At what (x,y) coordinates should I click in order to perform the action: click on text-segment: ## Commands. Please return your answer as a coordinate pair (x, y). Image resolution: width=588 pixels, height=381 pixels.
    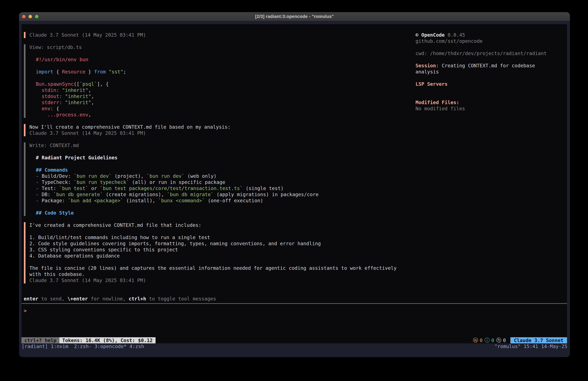
    Looking at the image, I should click on (52, 170).